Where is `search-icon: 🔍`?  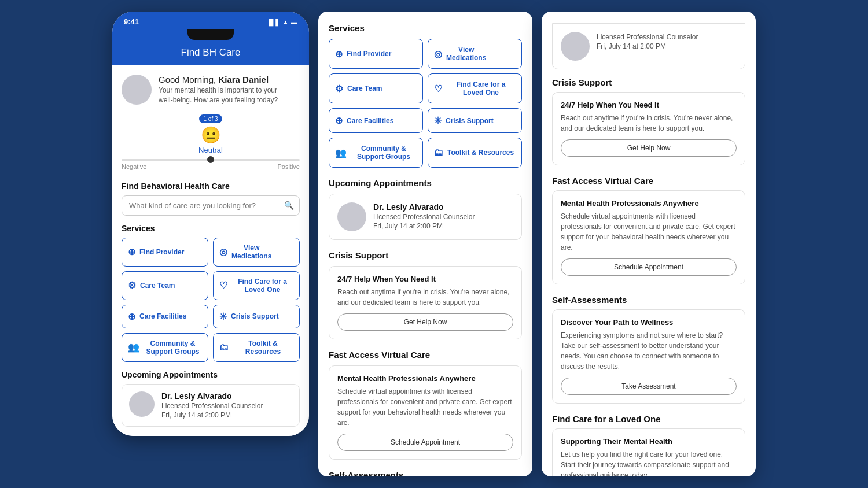 search-icon: 🔍 is located at coordinates (289, 205).